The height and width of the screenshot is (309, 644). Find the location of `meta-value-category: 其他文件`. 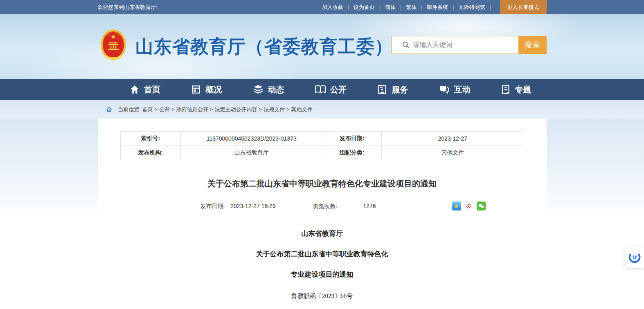

meta-value-category: 其他文件 is located at coordinates (453, 153).